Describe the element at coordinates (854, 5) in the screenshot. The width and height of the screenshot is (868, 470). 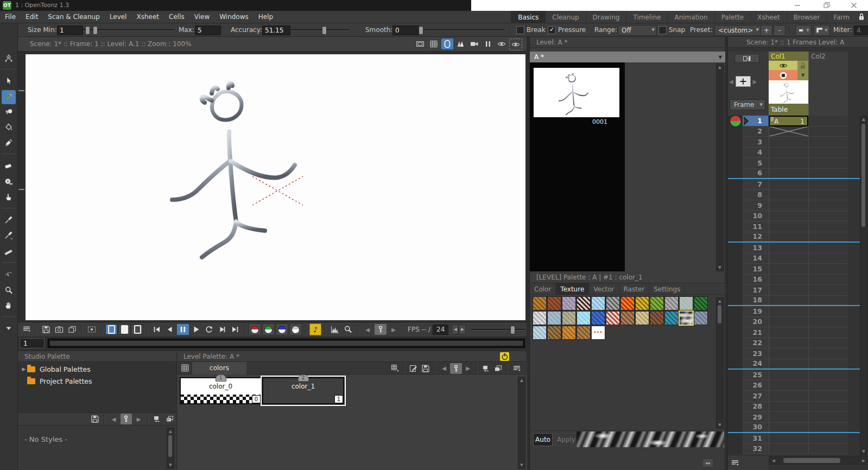
I see `close-button` at that location.